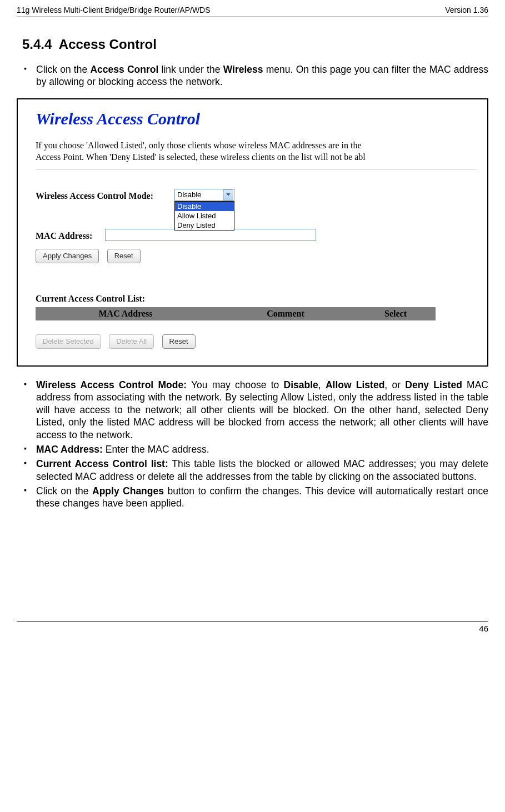 This screenshot has width=505, height=812. What do you see at coordinates (199, 194) in the screenshot?
I see `mode-select-value: Disable` at bounding box center [199, 194].